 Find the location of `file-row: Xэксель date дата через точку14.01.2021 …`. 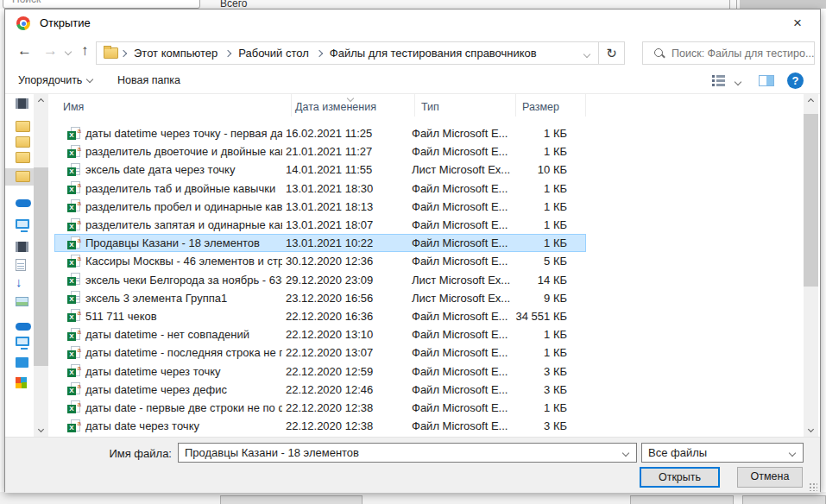

file-row: Xэксель date дата через точку14.01.2021 … is located at coordinates (320, 169).